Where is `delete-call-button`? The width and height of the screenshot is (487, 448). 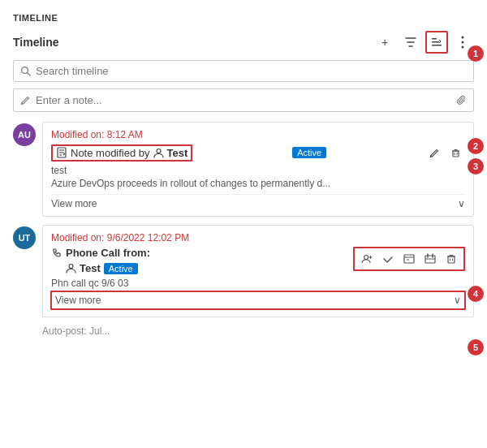 delete-call-button is located at coordinates (451, 259).